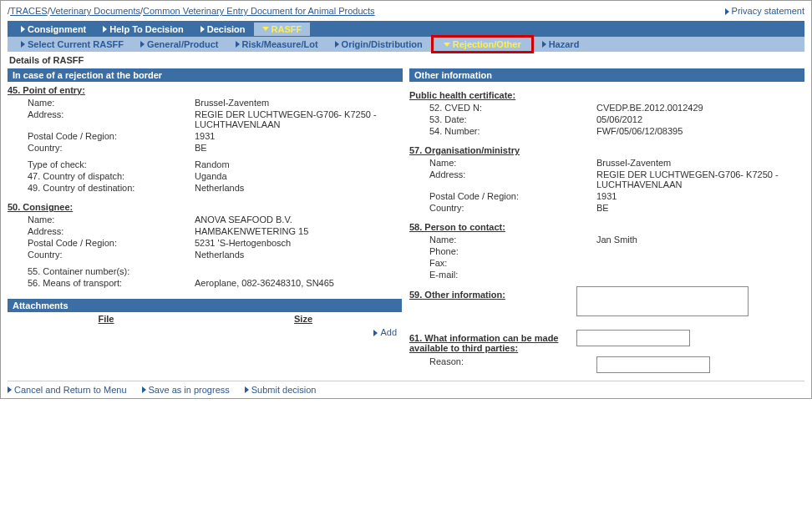  What do you see at coordinates (503, 263) in the screenshot?
I see `label-p-fax: Fax:` at bounding box center [503, 263].